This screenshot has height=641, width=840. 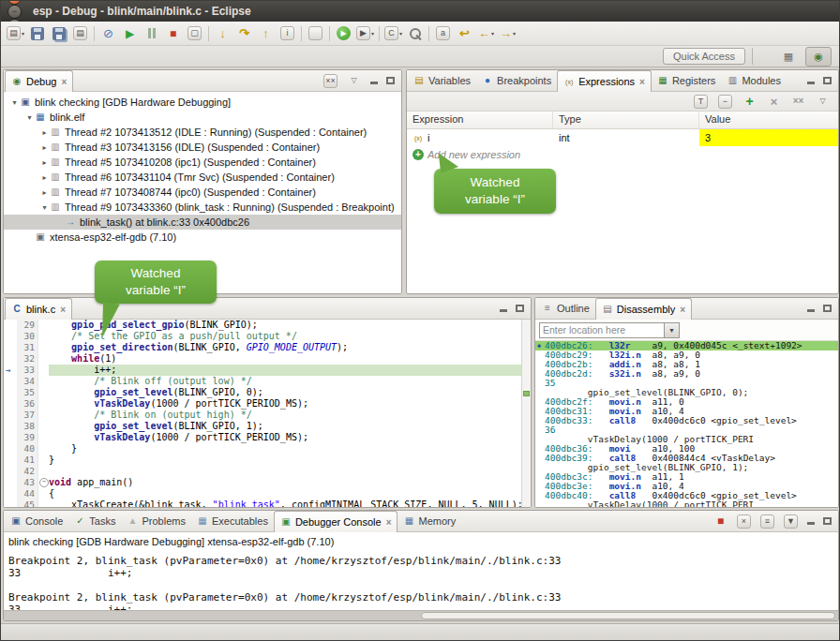 What do you see at coordinates (202, 117) in the screenshot?
I see `debug-tree-row-2: ▾▦blink.elf` at bounding box center [202, 117].